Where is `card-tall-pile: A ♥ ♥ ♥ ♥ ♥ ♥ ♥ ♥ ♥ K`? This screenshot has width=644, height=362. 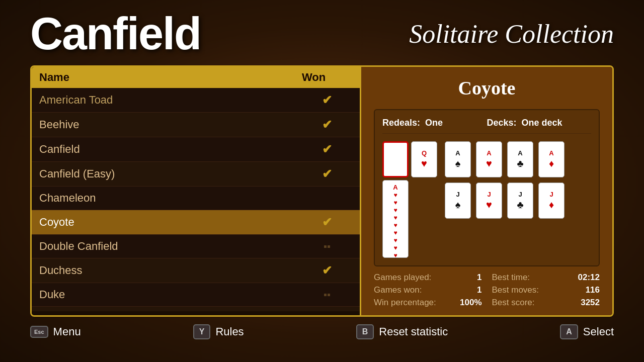 card-tall-pile: A ♥ ♥ ♥ ♥ ♥ ♥ ♥ ♥ ♥ K is located at coordinates (395, 219).